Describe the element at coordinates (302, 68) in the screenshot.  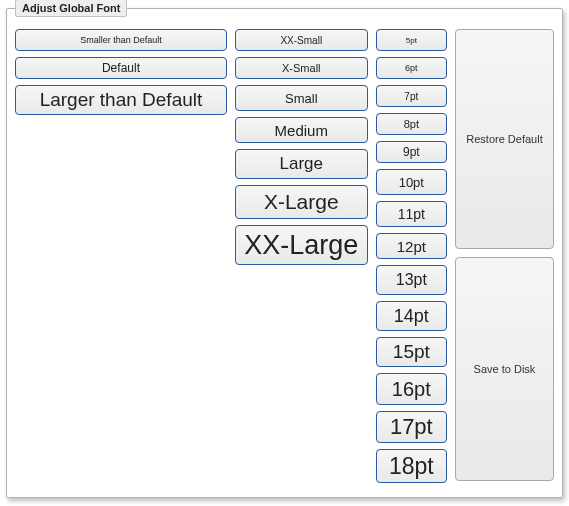
I see `x-small-button: X-Small` at that location.